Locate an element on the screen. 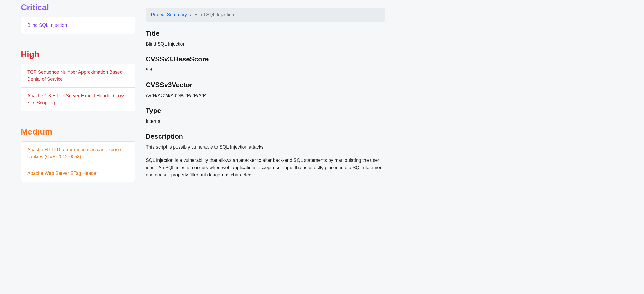 The image size is (644, 294). description-paragraph: SQL injection is a vulnerability that al… is located at coordinates (266, 168).